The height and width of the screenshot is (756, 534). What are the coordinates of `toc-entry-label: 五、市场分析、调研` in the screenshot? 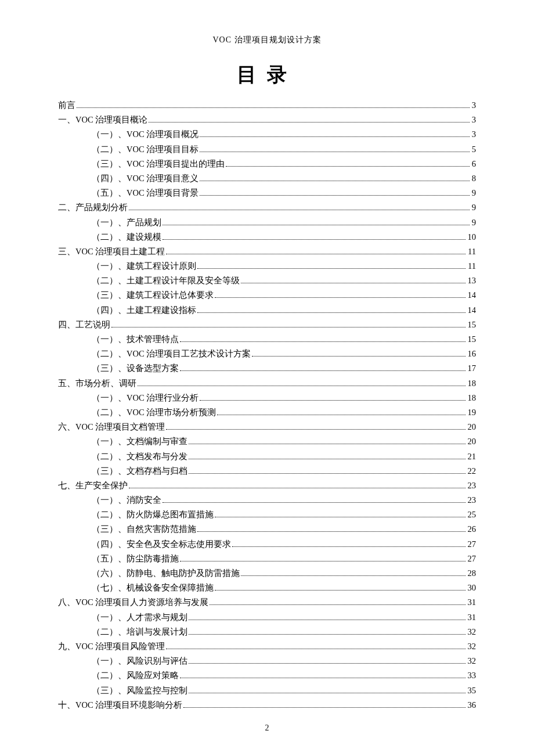 It's located at (98, 383).